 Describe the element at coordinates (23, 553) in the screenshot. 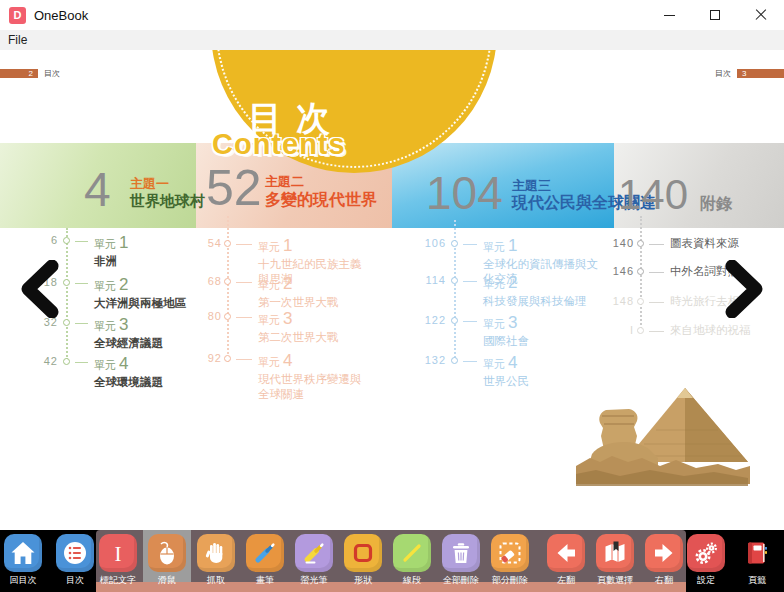

I see `home-icon` at that location.